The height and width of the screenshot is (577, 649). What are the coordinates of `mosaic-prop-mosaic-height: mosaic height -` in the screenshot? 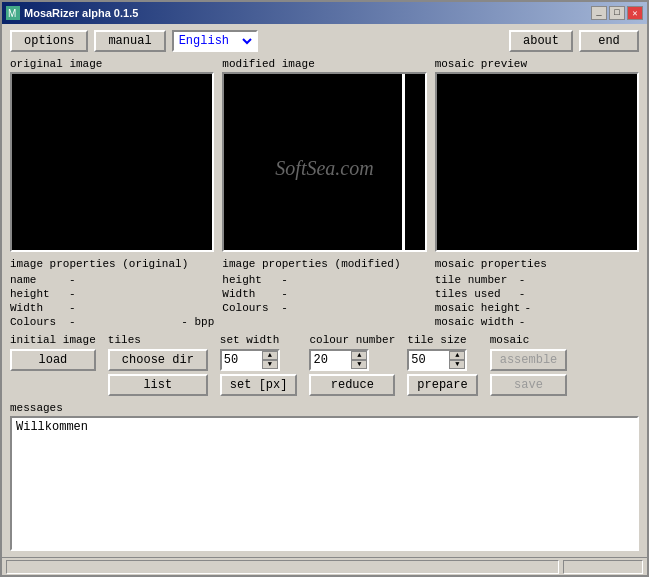 It's located at (537, 308).